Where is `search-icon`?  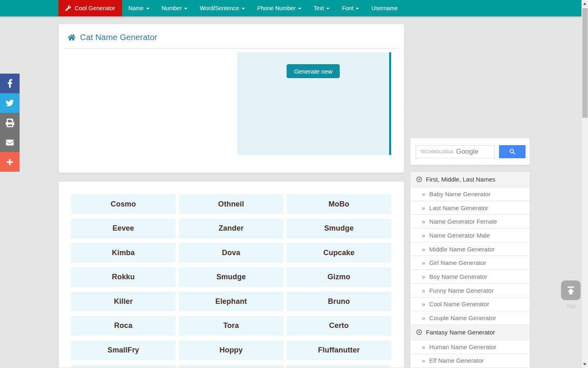
search-icon is located at coordinates (512, 152).